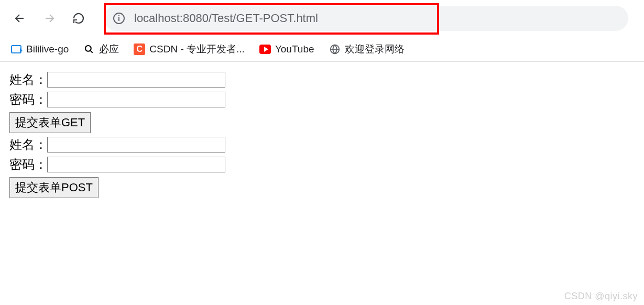 The height and width of the screenshot is (305, 644). I want to click on globe-icon, so click(335, 49).